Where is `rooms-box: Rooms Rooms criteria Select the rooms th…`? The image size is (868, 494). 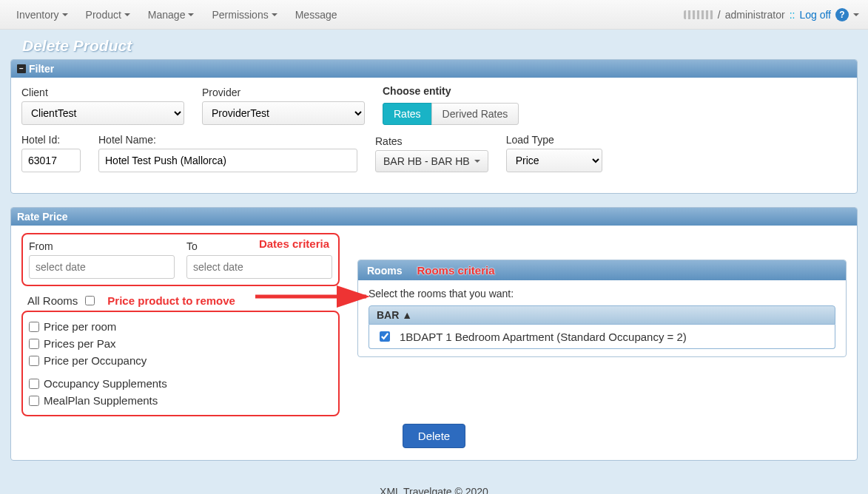 rooms-box: Rooms Rooms criteria Select the rooms th… is located at coordinates (602, 308).